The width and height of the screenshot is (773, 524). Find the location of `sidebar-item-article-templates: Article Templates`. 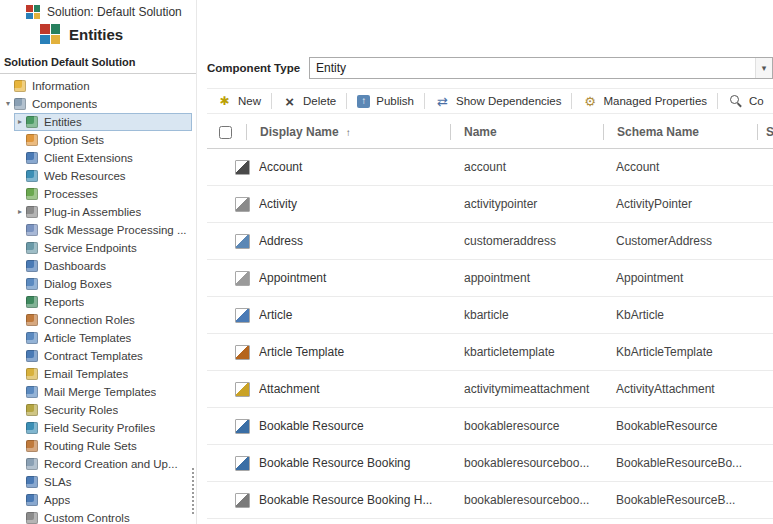

sidebar-item-article-templates: Article Templates is located at coordinates (103, 338).